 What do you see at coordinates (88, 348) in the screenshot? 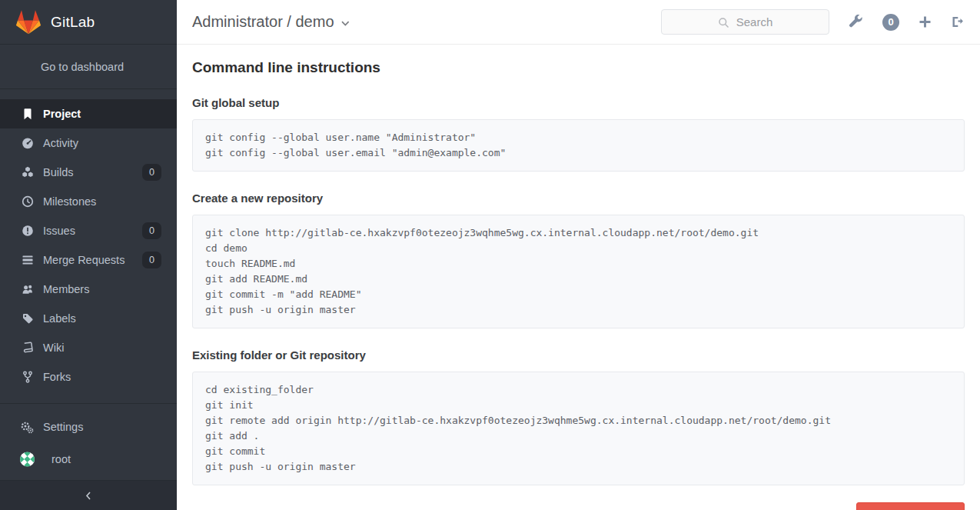
I see `sidebar-item-wiki: Wiki` at bounding box center [88, 348].